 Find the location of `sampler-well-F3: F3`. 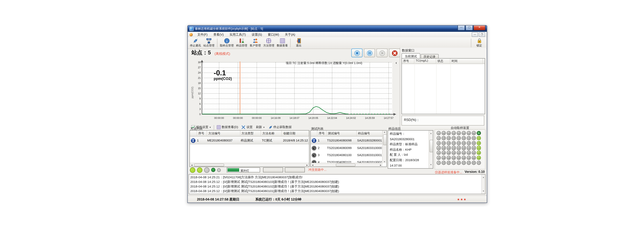

sampler-well-F3: F3 is located at coordinates (454, 143).